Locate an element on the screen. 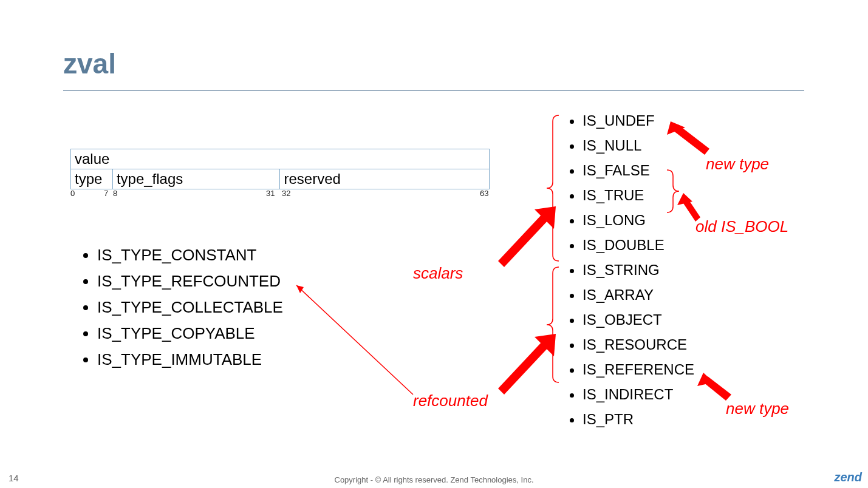 This screenshot has height=488, width=868. list-item: IS_TRUE is located at coordinates (638, 195).